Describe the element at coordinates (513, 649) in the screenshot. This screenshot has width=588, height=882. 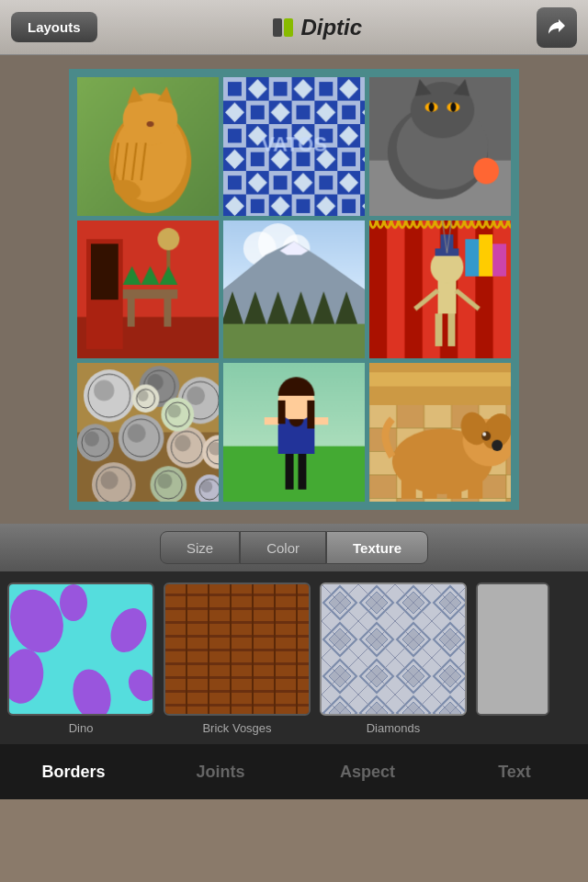
I see `texture-item-partial` at that location.